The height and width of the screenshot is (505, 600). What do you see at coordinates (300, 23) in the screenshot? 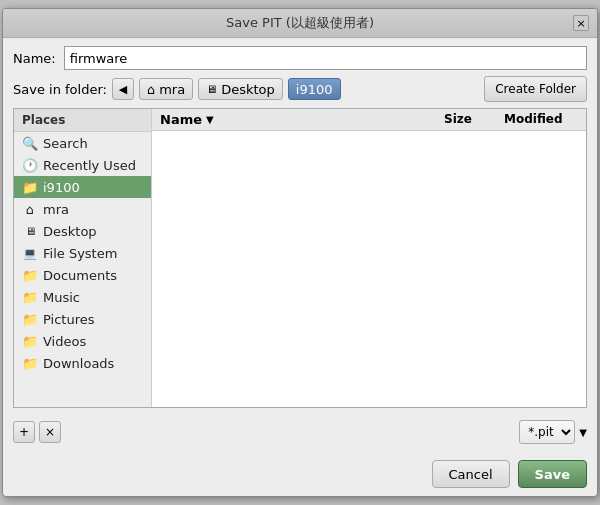
I see `dialog-title: Save PIT (以超級使用者)` at bounding box center [300, 23].